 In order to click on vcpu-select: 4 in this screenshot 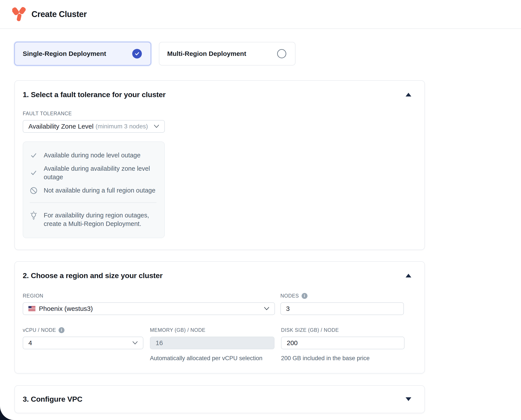, I will do `click(83, 343)`.